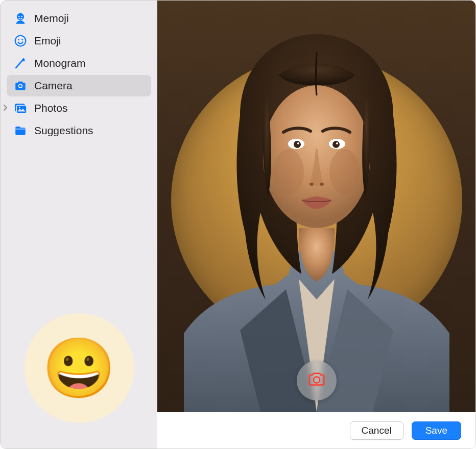 The image size is (476, 449). Describe the element at coordinates (79, 86) in the screenshot. I see `sidebar-item-camera: Camera` at that location.